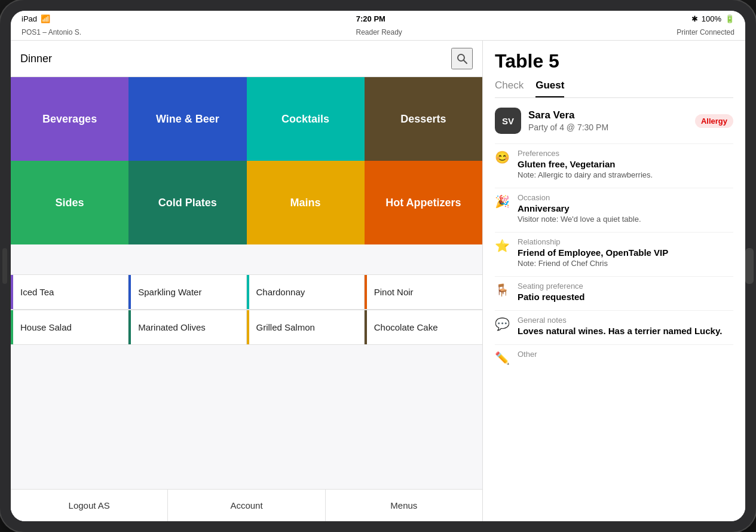 Image resolution: width=756 pixels, height=532 pixels. I want to click on volume-button, so click(5, 266).